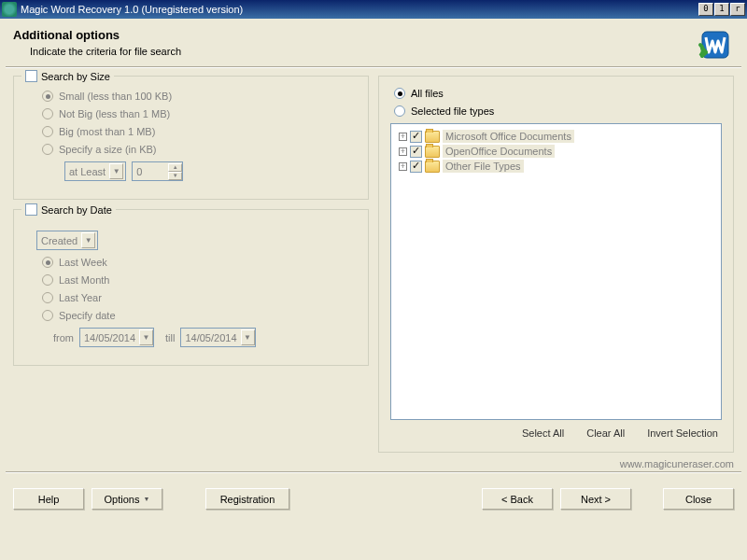 The image size is (747, 560). What do you see at coordinates (97, 35) in the screenshot?
I see `page-title: Additional options` at bounding box center [97, 35].